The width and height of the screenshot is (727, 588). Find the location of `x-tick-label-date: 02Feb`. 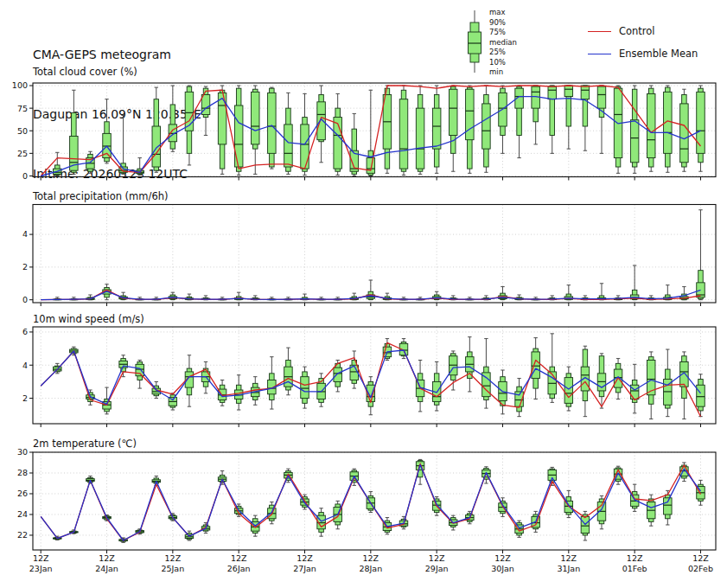

x-tick-label-date: 02Feb is located at coordinates (700, 569).